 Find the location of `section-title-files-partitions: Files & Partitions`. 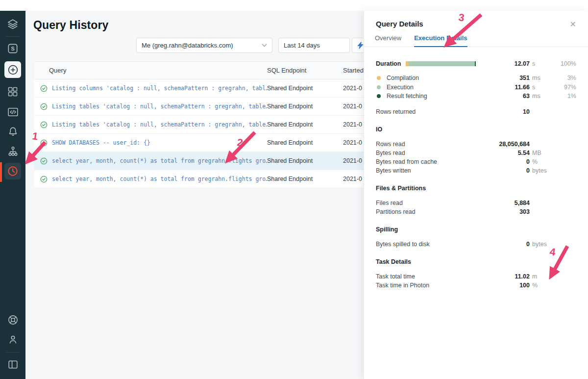

section-title-files-partitions: Files & Partitions is located at coordinates (476, 189).